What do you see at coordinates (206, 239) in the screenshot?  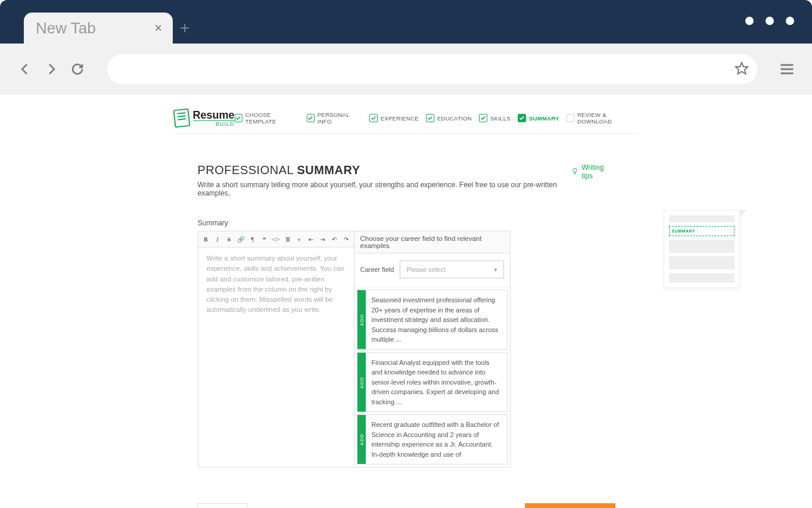 I see `bold-icon: B` at bounding box center [206, 239].